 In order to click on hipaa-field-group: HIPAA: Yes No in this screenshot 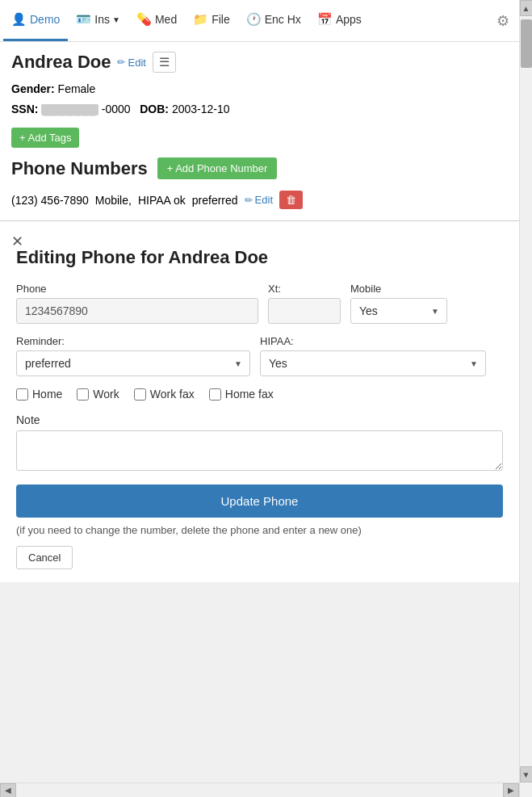, I will do `click(373, 355)`.